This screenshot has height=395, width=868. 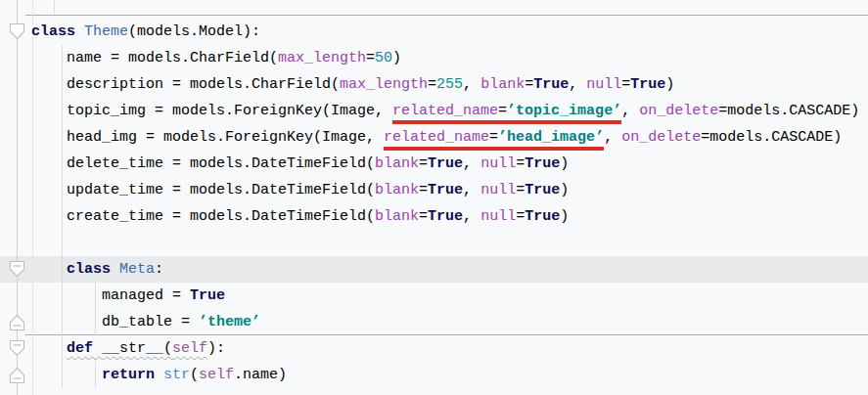 What do you see at coordinates (434, 217) in the screenshot?
I see `code-line: create_time = models.DateTimeField(blank…` at bounding box center [434, 217].